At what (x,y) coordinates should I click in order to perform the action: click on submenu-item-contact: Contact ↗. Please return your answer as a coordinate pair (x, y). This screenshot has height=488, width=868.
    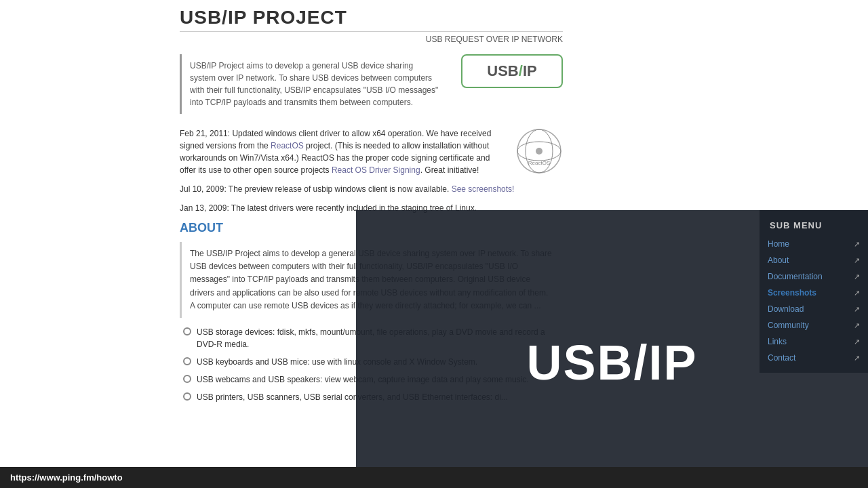
    Looking at the image, I should click on (814, 358).